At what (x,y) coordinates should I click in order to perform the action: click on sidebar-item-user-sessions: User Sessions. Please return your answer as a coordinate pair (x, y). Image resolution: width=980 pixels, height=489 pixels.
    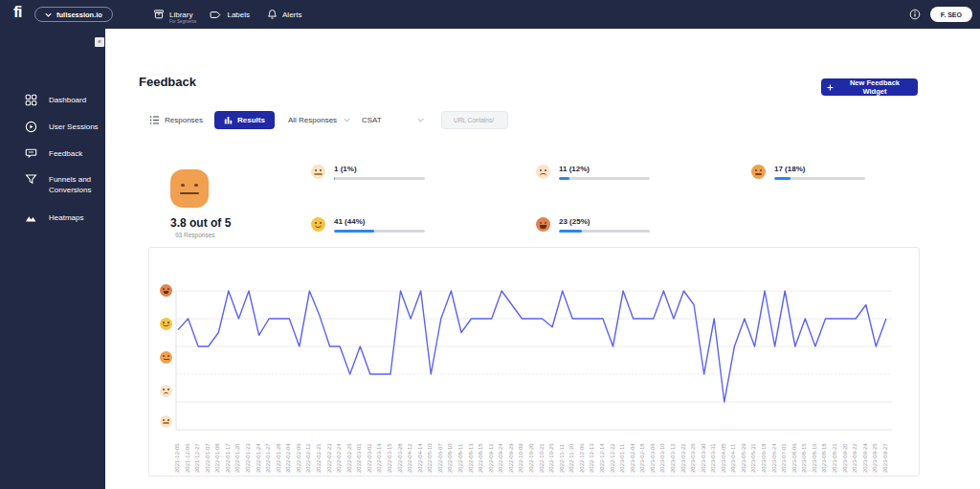
    Looking at the image, I should click on (53, 126).